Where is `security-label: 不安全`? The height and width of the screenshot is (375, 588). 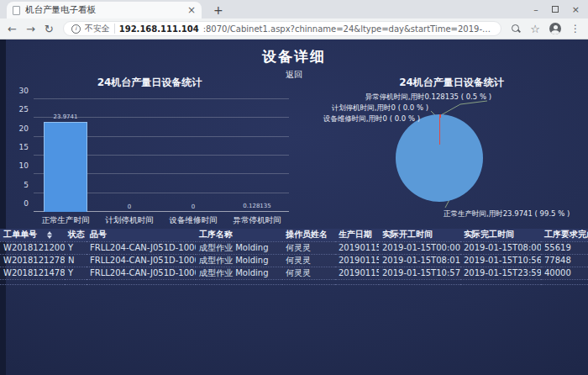
security-label: 不安全 is located at coordinates (97, 29).